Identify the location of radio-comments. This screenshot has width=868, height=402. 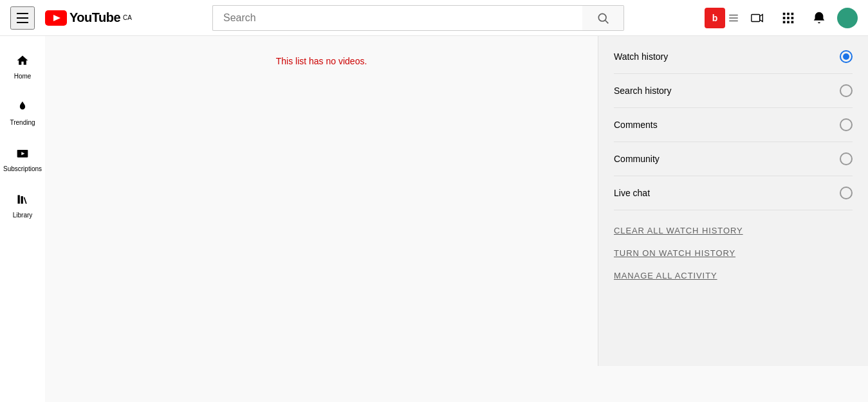
(846, 125).